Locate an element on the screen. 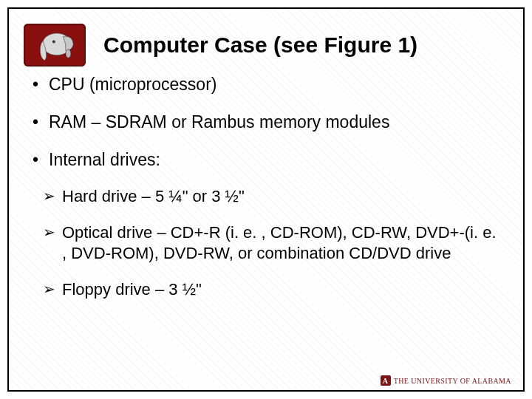 The height and width of the screenshot is (399, 532). footer-logo-mark: A is located at coordinates (386, 381).